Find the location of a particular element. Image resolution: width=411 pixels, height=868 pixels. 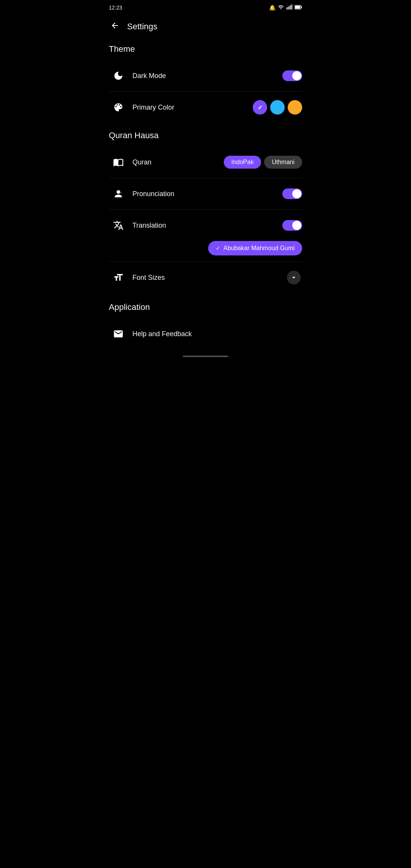

notification-icon: 🔔 is located at coordinates (272, 8).